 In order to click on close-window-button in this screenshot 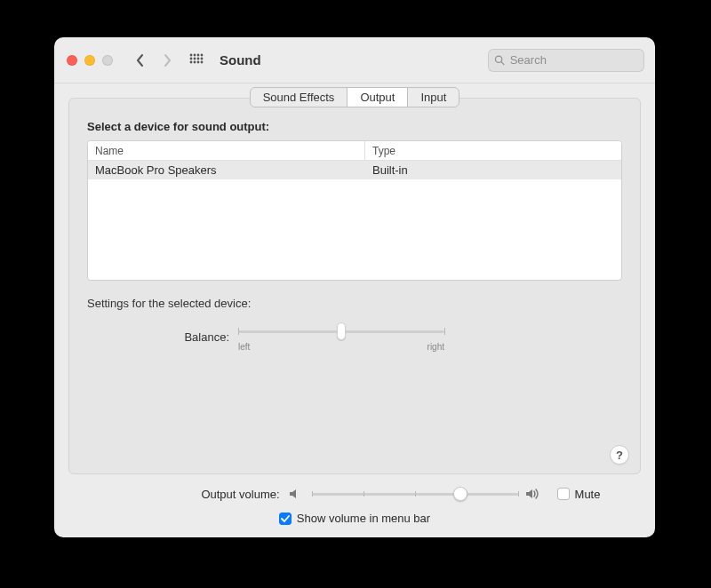, I will do `click(72, 60)`.